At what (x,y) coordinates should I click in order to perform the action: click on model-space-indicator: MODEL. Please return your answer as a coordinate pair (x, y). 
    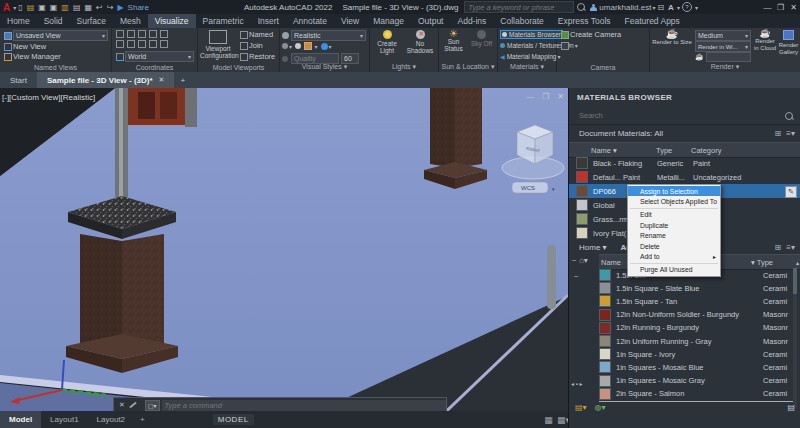
    Looking at the image, I should click on (234, 420).